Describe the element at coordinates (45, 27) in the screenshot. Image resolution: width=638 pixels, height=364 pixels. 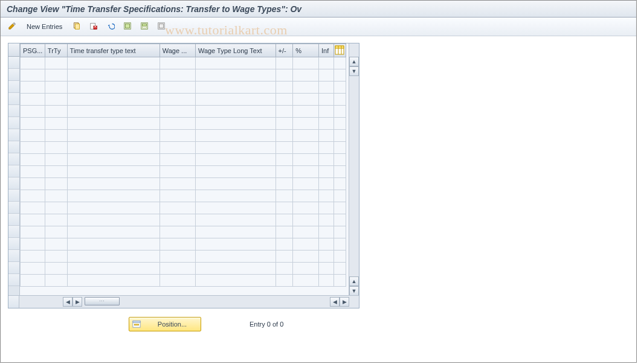
I see `new-entries-button: New Entries` at that location.